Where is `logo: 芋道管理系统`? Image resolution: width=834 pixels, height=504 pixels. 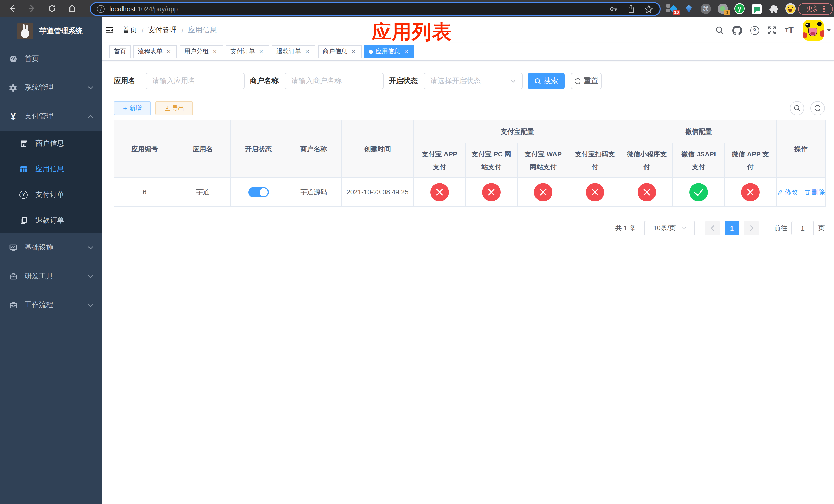 logo: 芋道管理系统 is located at coordinates (51, 31).